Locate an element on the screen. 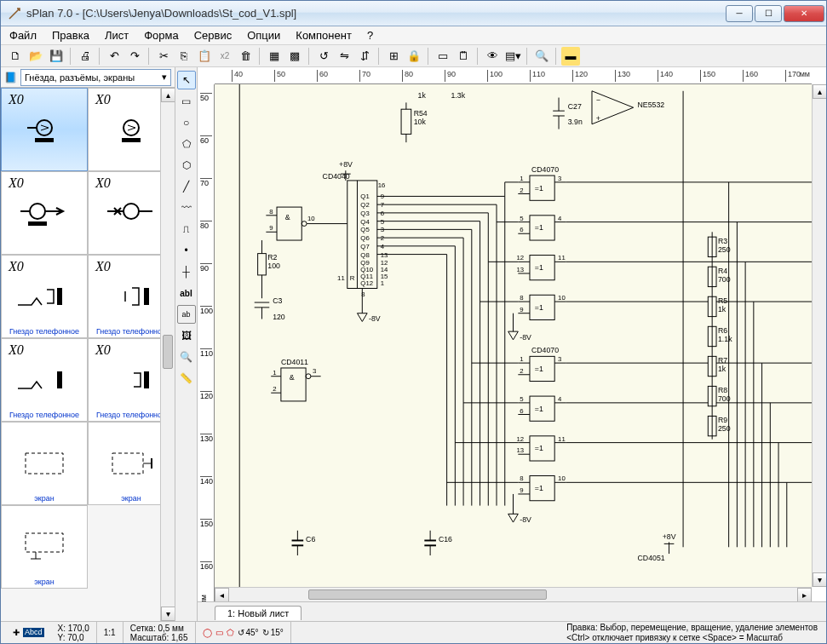  scroll-right-icon: ▸ is located at coordinates (804, 595).